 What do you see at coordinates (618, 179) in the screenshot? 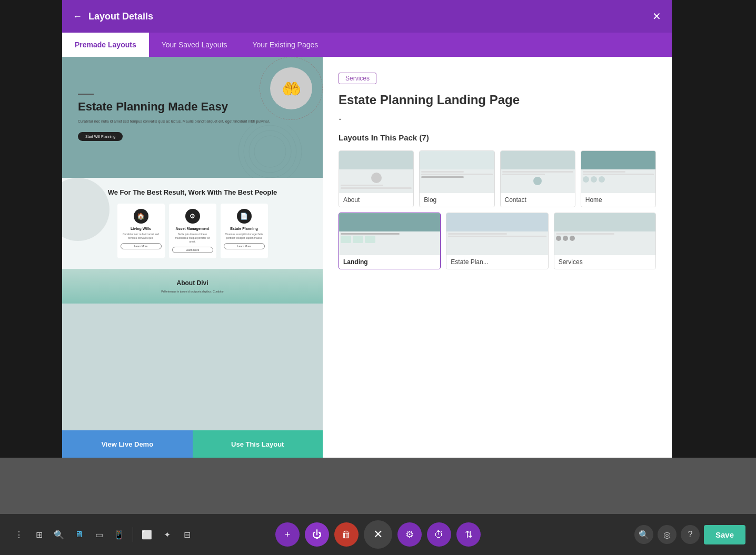
I see `thumbnail-home: Home` at bounding box center [618, 179].